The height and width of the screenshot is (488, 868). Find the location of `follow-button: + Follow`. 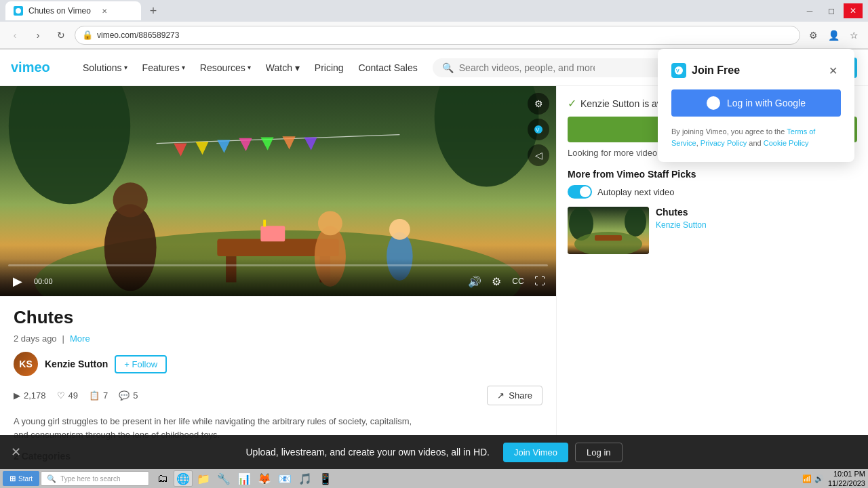

follow-button: + Follow is located at coordinates (141, 365).